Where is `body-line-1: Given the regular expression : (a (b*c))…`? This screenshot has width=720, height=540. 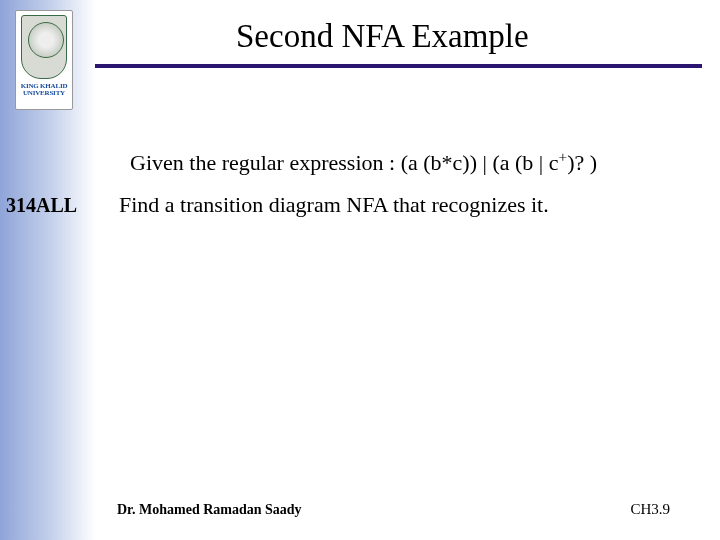
body-line-1: Given the regular expression : (a (b*c))… is located at coordinates (364, 162).